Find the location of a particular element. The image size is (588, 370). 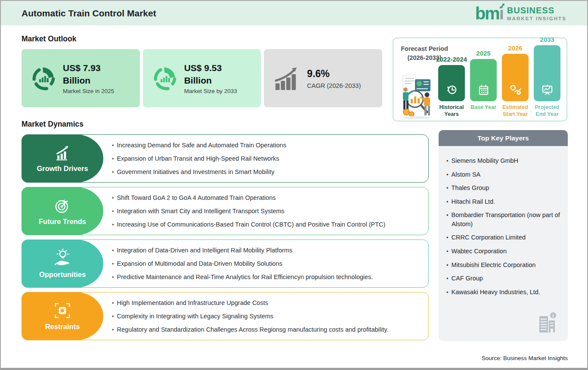

logo-arrow-icon is located at coordinates (502, 6).